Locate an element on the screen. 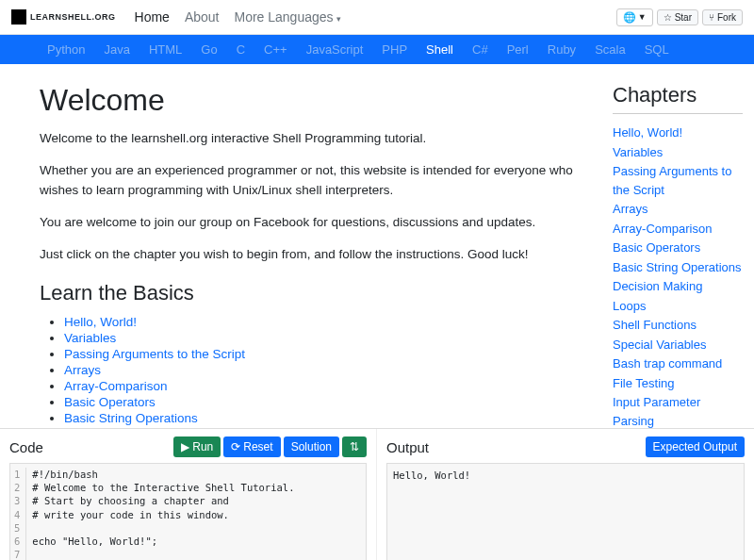  nav-more-languages: More Languages ▾ is located at coordinates (287, 17).